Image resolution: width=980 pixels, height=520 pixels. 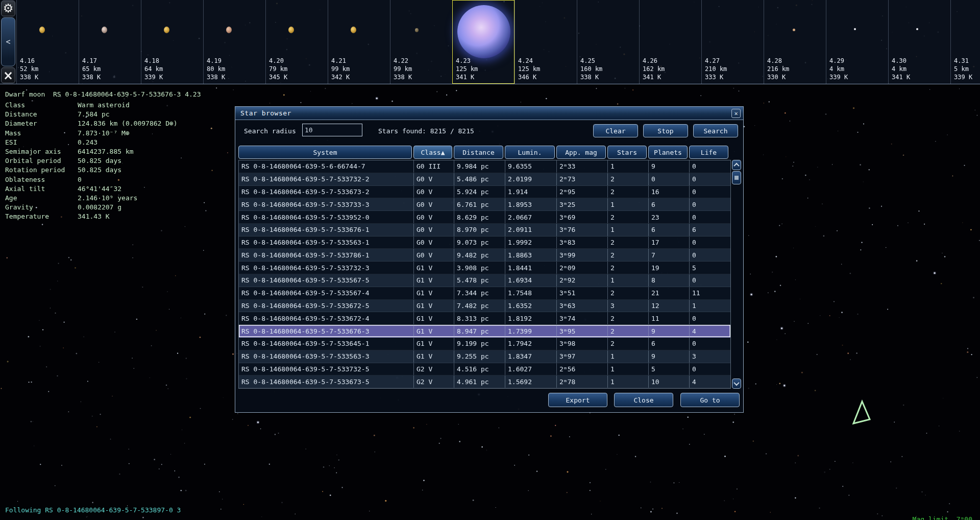 I want to click on cell-4: 3ᵐ97, so click(x=582, y=357).